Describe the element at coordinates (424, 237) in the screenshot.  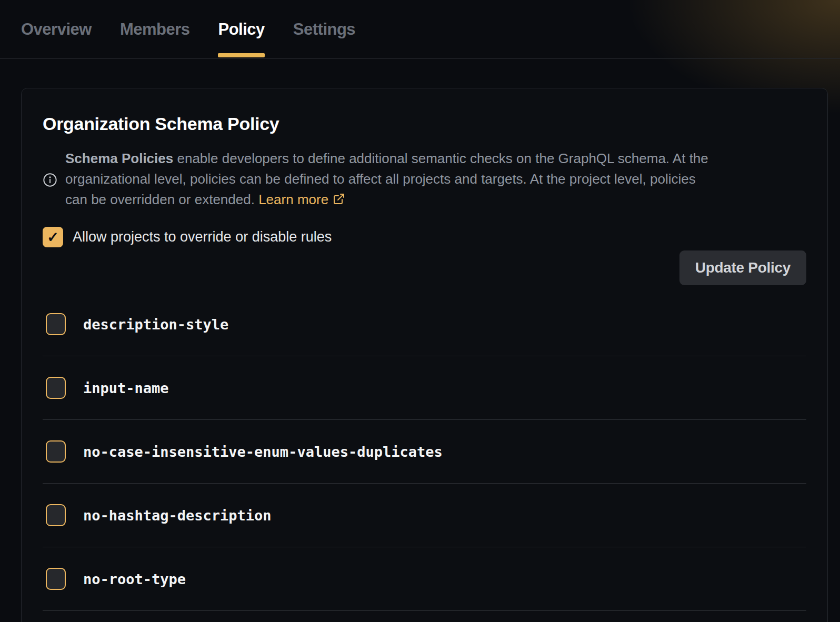
I see `allow-override-row: ✓ Allow projects to override or disable …` at that location.